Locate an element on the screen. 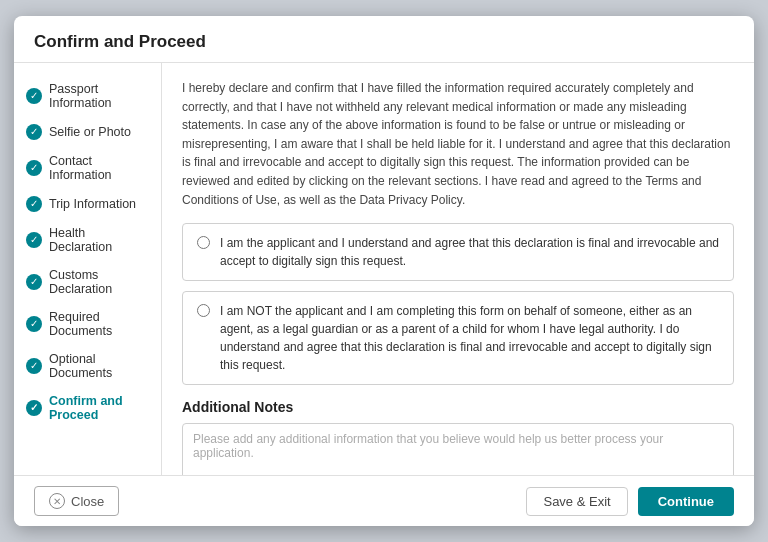  radio-option-applicant: I am the applicant and I understand and … is located at coordinates (458, 252).